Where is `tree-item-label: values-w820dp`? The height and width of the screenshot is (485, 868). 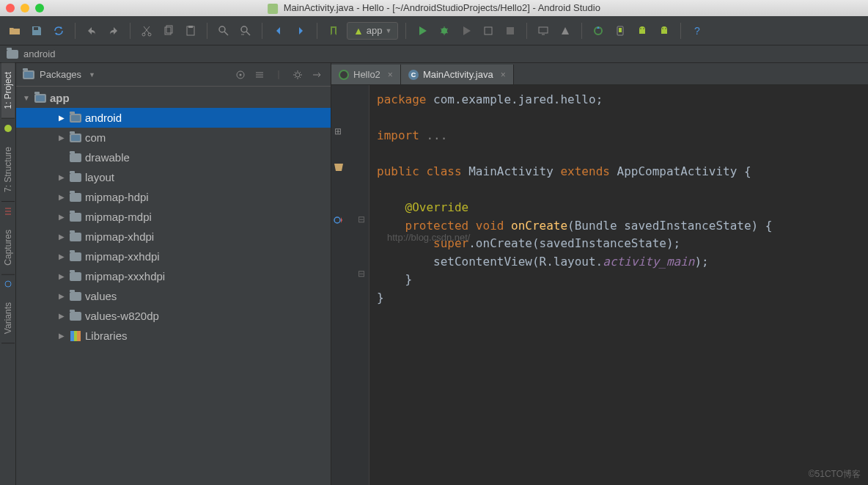 tree-item-label: values-w820dp is located at coordinates (122, 316).